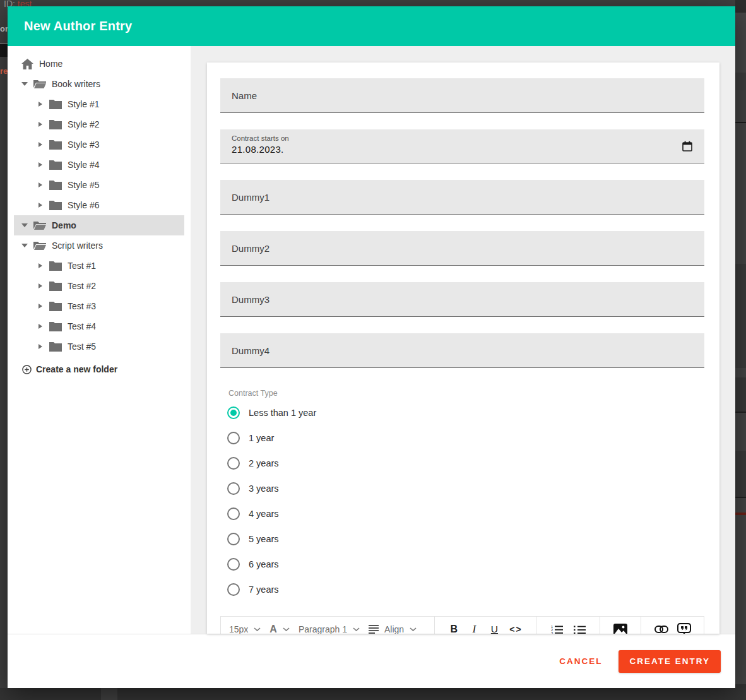  I want to click on tree-item-book-writers: Book writers, so click(99, 84).